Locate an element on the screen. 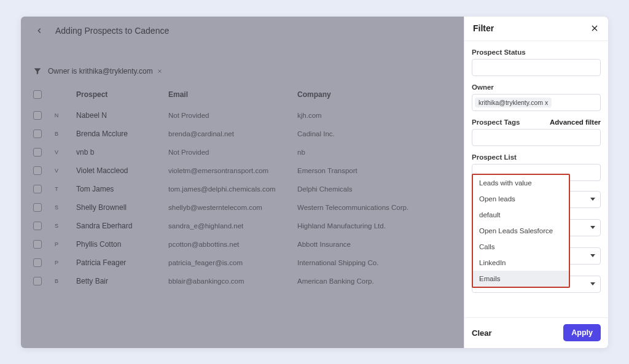 The width and height of the screenshot is (629, 364). filter-panel-footer: Clear Apply is located at coordinates (536, 333).